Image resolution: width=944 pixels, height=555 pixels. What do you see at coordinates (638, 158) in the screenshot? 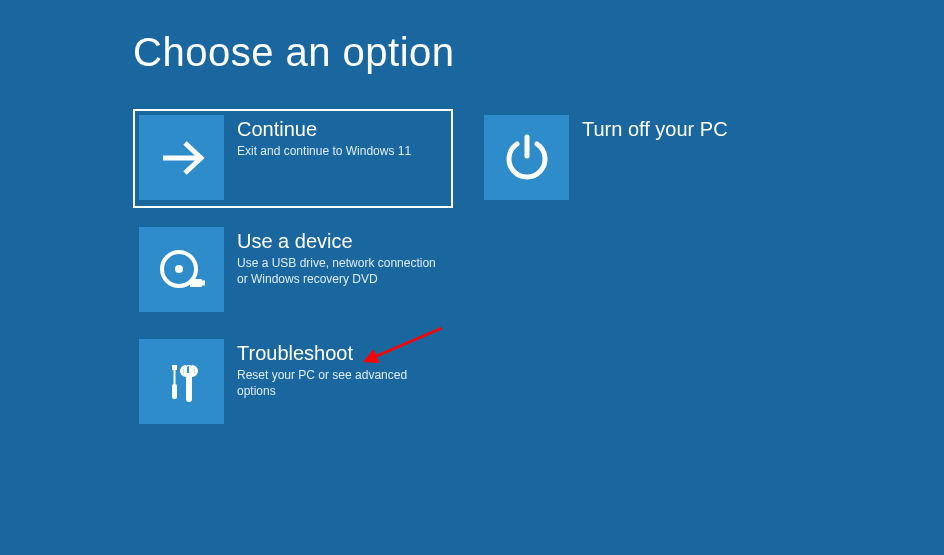
I see `option-turnoff: Turn off your PC` at bounding box center [638, 158].